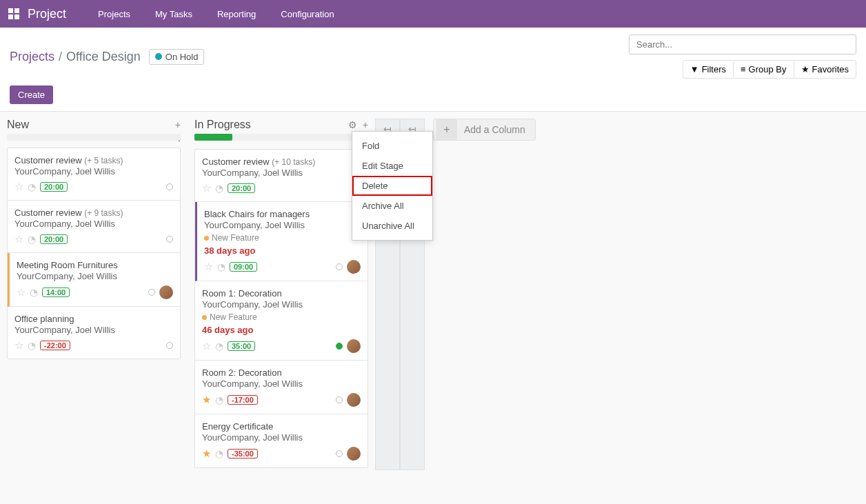  I want to click on breadcrumb-projects: Projects, so click(32, 57).